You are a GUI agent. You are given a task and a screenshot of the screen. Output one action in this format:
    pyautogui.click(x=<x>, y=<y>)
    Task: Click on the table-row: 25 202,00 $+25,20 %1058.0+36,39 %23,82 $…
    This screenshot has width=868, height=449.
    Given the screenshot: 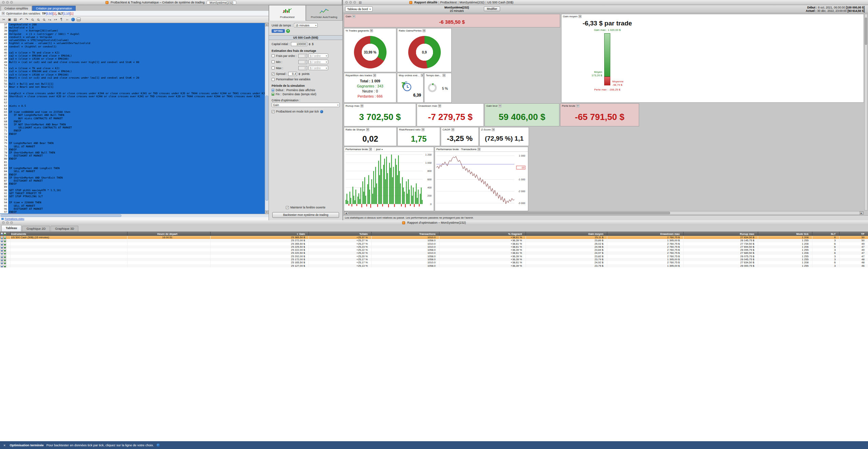 What is the action you would take?
    pyautogui.click(x=434, y=256)
    